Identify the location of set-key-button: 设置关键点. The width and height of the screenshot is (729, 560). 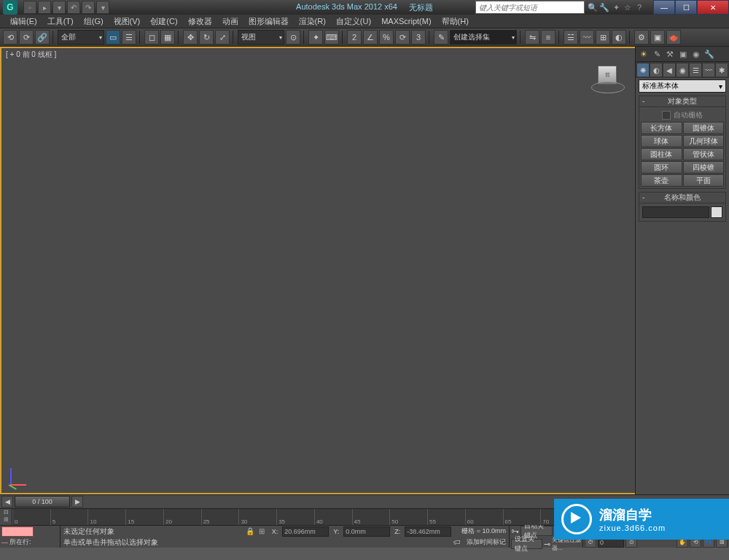
(526, 544).